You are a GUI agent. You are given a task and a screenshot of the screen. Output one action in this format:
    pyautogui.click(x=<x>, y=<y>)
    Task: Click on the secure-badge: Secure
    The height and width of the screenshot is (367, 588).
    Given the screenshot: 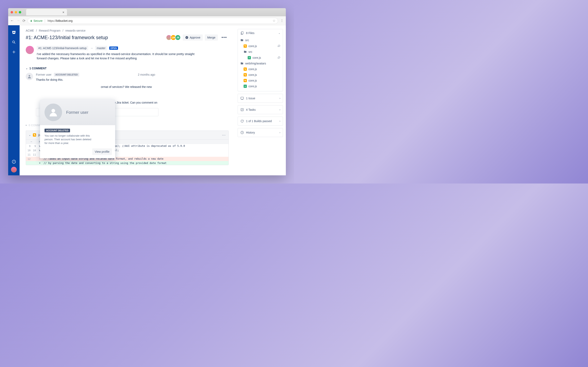 What is the action you would take?
    pyautogui.click(x=36, y=21)
    